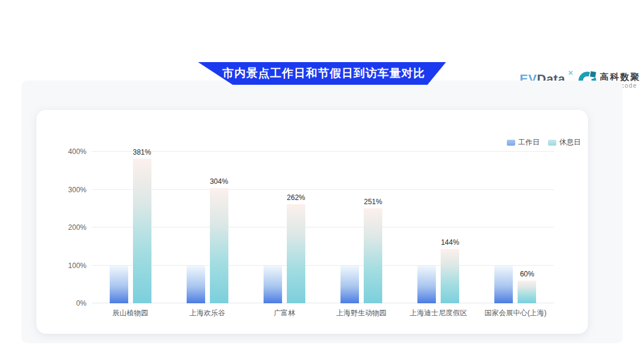  What do you see at coordinates (361, 227) in the screenshot?
I see `bar-group: 251%上海野生动物园` at bounding box center [361, 227].